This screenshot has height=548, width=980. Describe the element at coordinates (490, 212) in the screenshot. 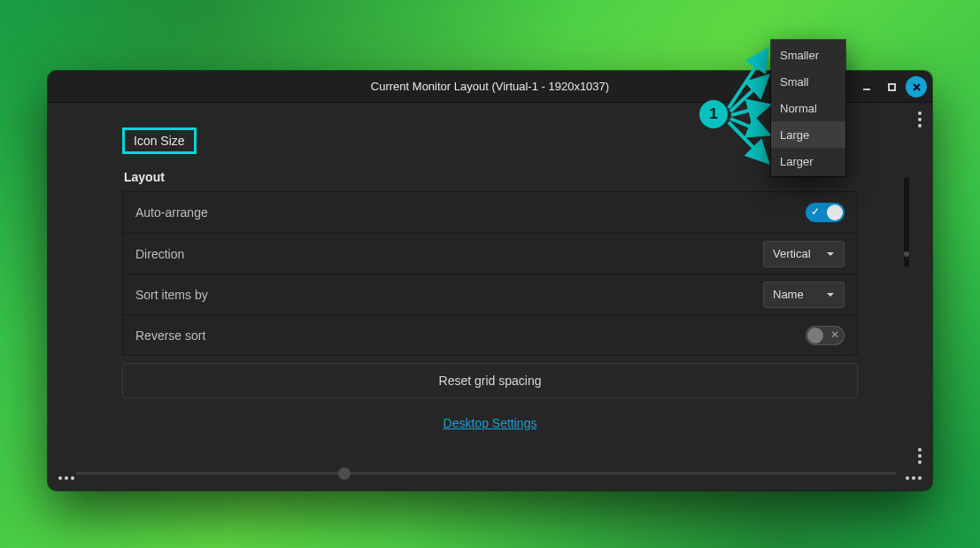

I see `row-auto-arrange: Auto-arrange ✓` at that location.